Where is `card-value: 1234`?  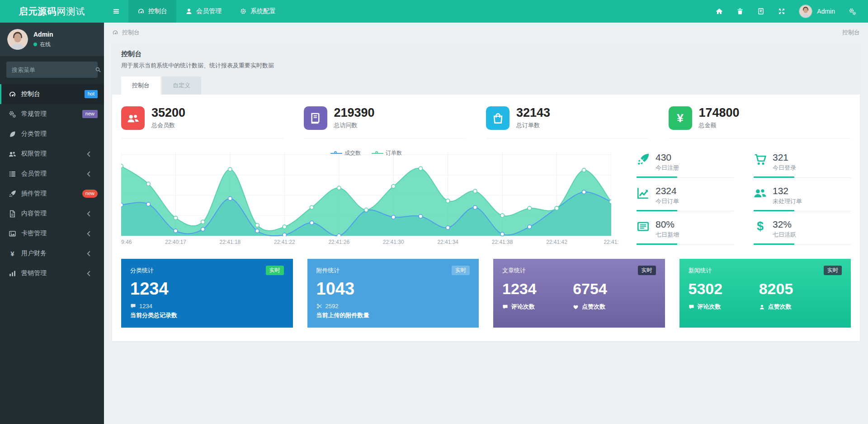
card-value: 1234 is located at coordinates (207, 289).